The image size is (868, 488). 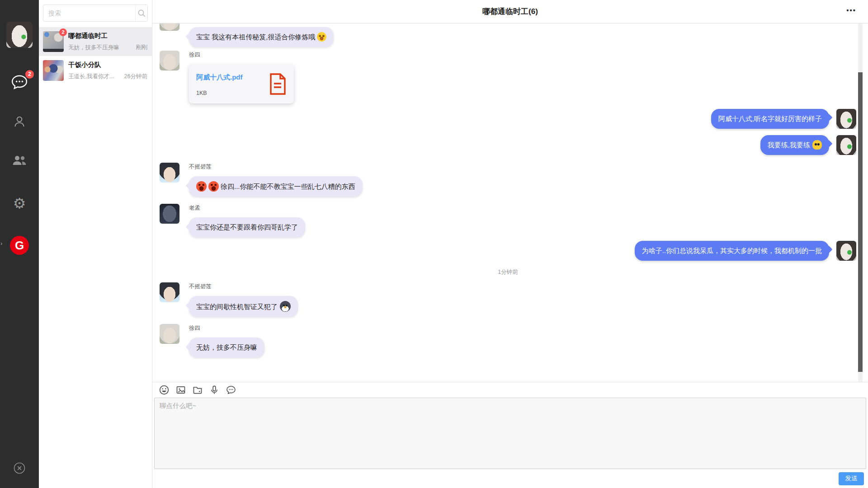 What do you see at coordinates (214, 390) in the screenshot?
I see `microphone-icon` at bounding box center [214, 390].